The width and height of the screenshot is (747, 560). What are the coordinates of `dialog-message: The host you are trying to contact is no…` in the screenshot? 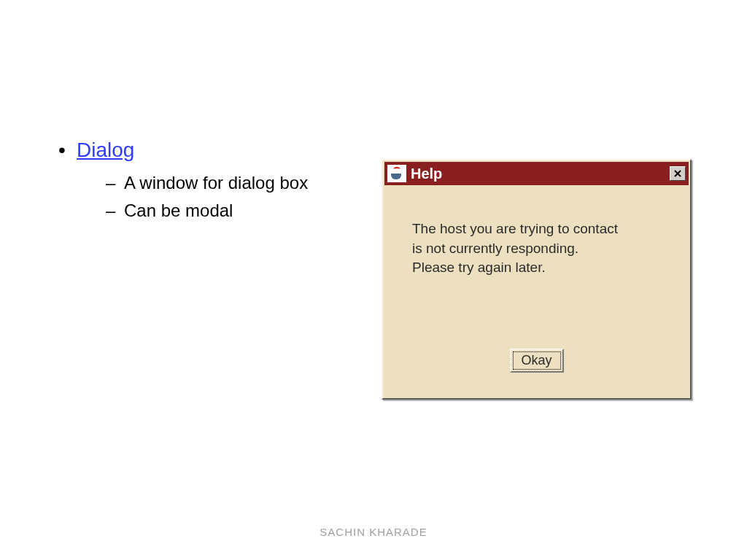 It's located at (540, 249).